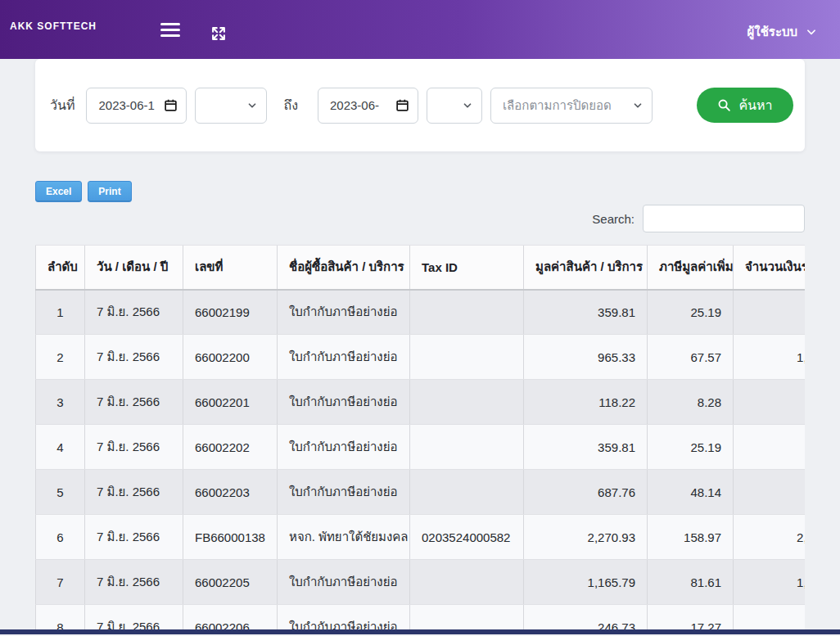 The image size is (840, 636). I want to click on table-cell: 2,429.90, so click(770, 537).